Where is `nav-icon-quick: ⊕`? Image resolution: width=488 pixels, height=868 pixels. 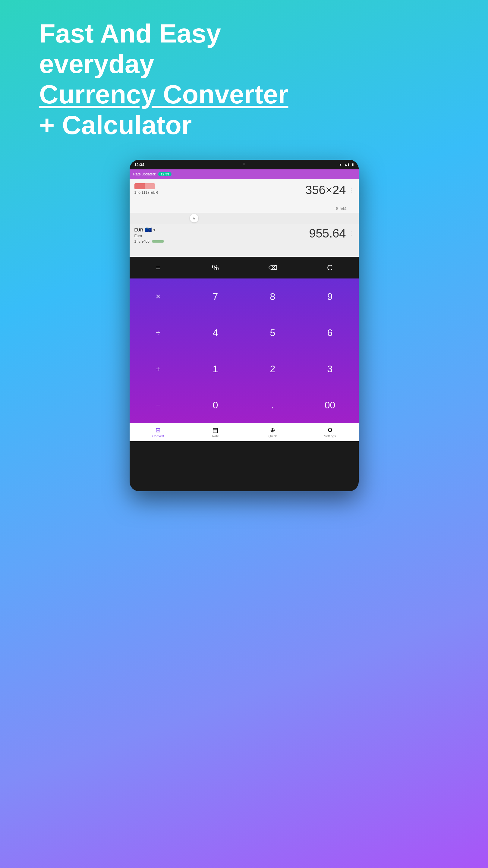 nav-icon-quick: ⊕ is located at coordinates (273, 430).